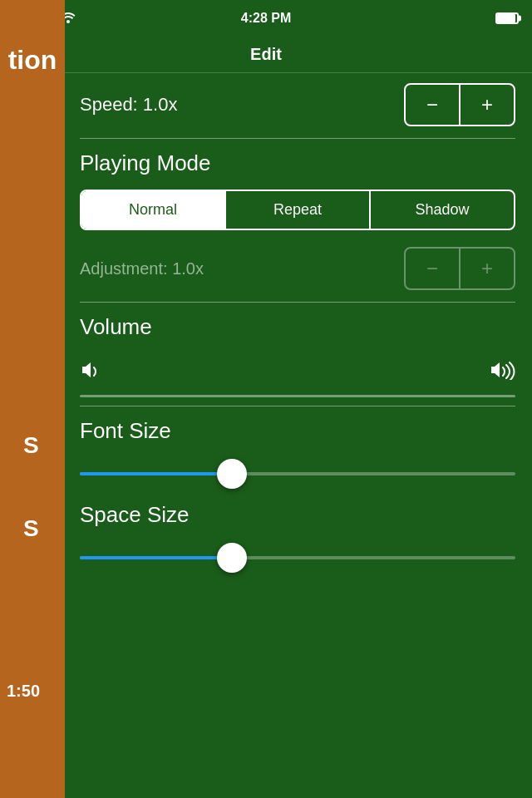 The width and height of the screenshot is (532, 798). Describe the element at coordinates (298, 105) in the screenshot. I see `speed-row: Speed: 1.0x − +` at that location.